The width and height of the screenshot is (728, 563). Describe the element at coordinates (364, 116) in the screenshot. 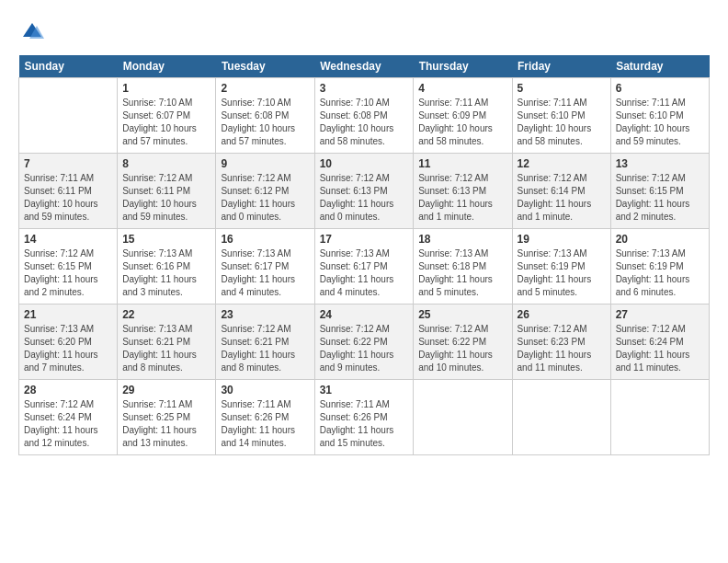

I see `calendar-cell: 3Sunrise: 7:10 AM Sunset: 6:08 PM Daylig…` at that location.